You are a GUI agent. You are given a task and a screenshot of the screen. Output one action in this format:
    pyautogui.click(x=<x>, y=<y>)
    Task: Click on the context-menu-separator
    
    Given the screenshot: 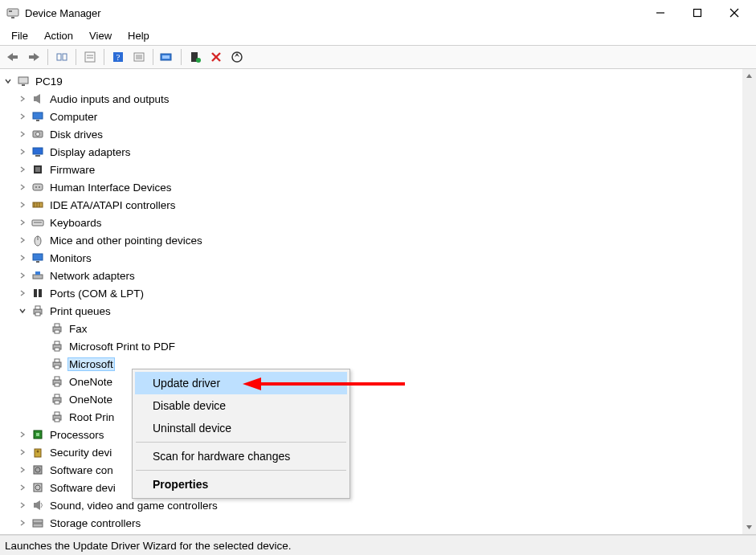 What is the action you would take?
    pyautogui.click(x=241, y=442)
    